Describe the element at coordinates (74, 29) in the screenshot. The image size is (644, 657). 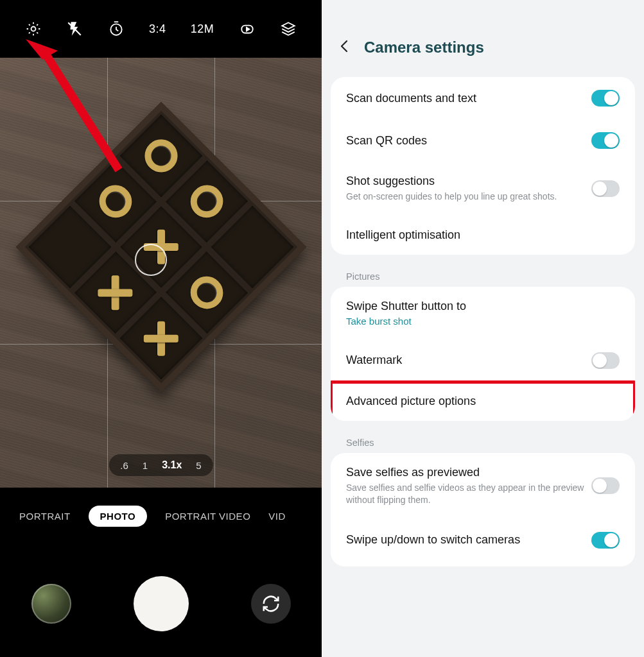
I see `flash-off-icon` at that location.